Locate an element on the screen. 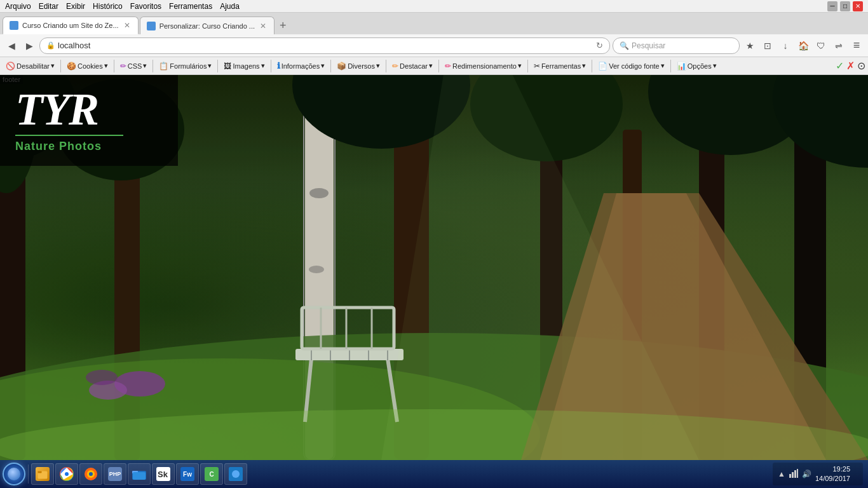 The image size is (868, 488). system-clock: 19:25 14/09/2017 is located at coordinates (832, 474).